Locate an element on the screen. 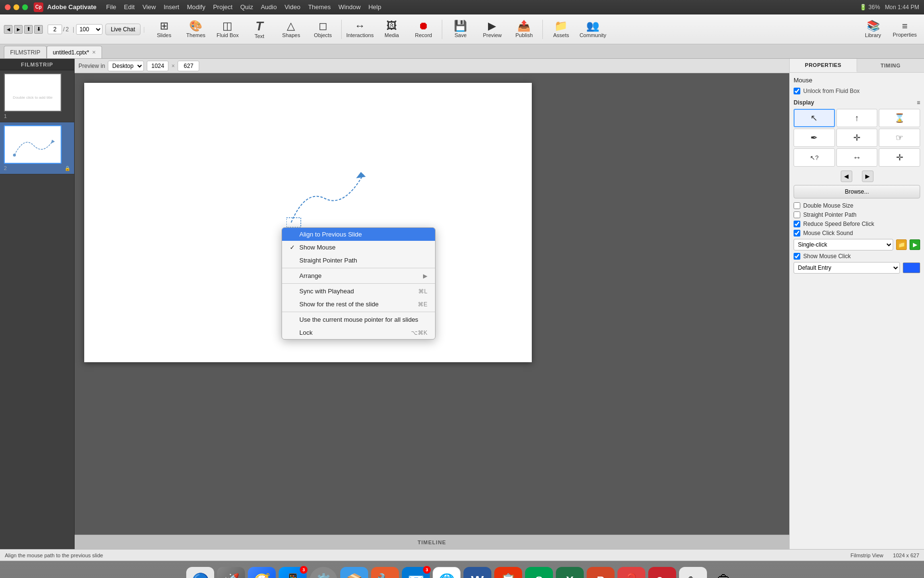 The image size is (924, 578). up-button: ⬆ is located at coordinates (28, 29).